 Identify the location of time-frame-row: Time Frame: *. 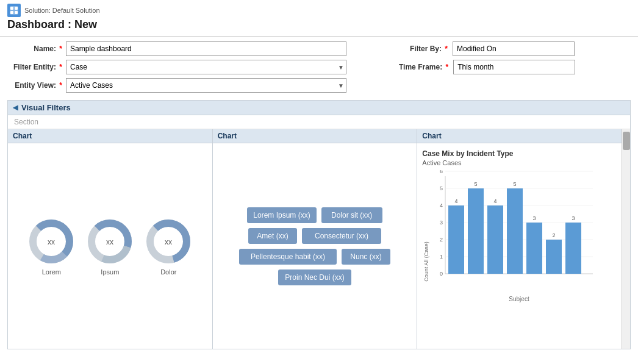
(515, 67).